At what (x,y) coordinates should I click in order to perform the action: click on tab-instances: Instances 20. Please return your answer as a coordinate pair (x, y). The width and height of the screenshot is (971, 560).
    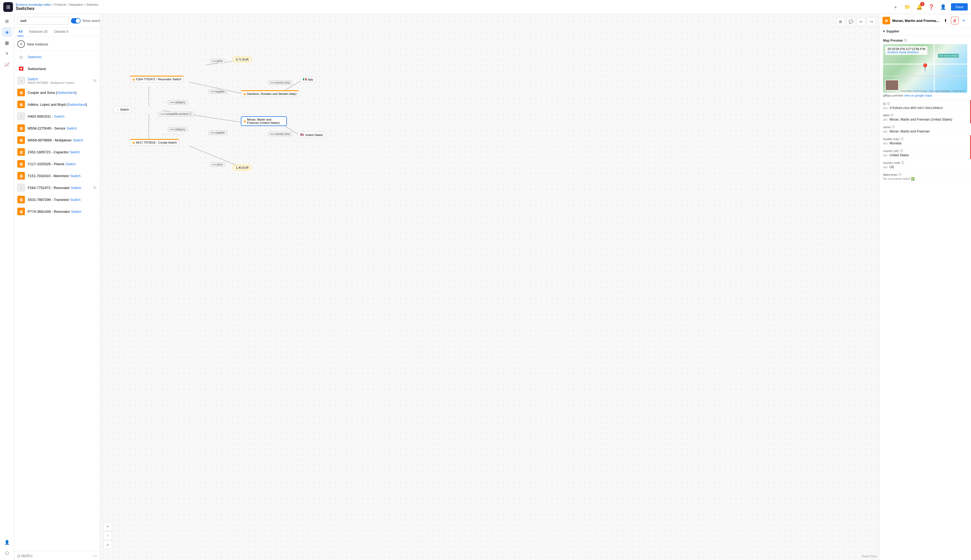
    Looking at the image, I should click on (38, 32).